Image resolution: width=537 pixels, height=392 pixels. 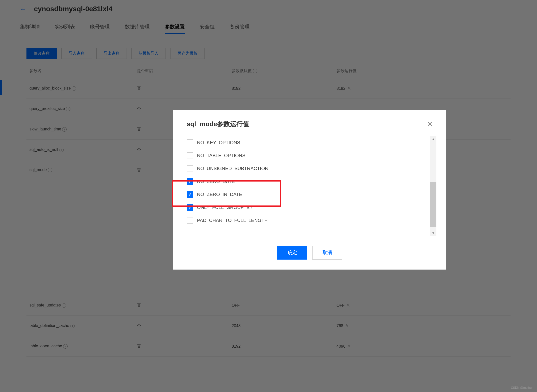 I want to click on scrollbar-thumb, so click(x=433, y=204).